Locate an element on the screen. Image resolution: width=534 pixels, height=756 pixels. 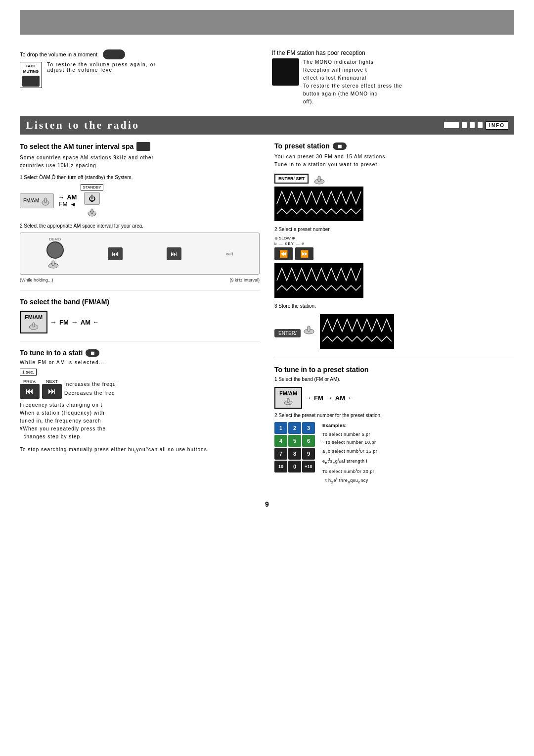
fm-arrow: → is located at coordinates (53, 322).